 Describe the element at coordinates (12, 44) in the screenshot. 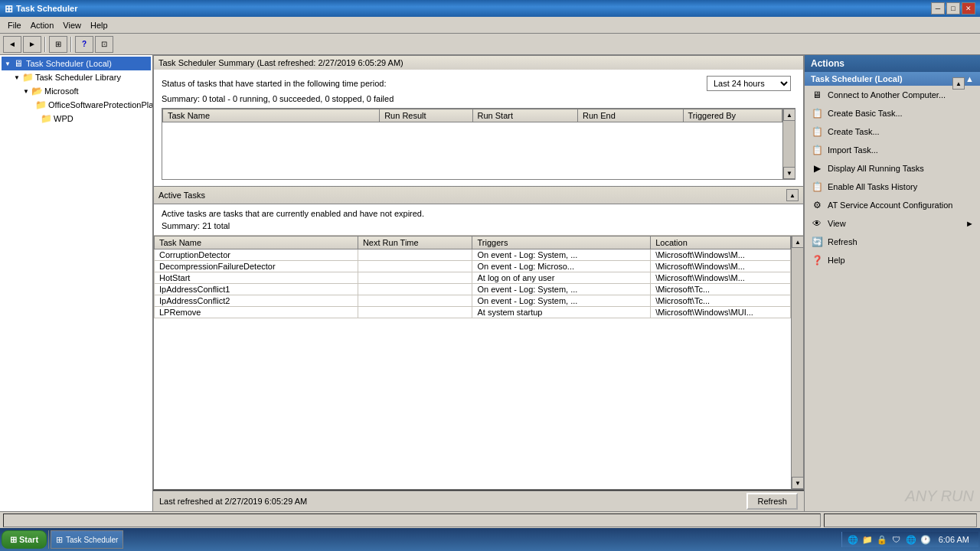

I see `toolbar-back: ◄` at that location.